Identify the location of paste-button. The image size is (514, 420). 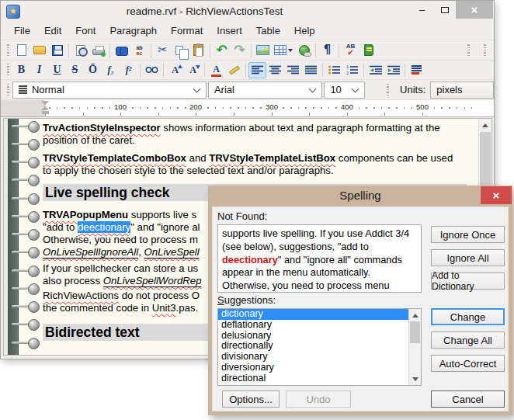
(199, 50).